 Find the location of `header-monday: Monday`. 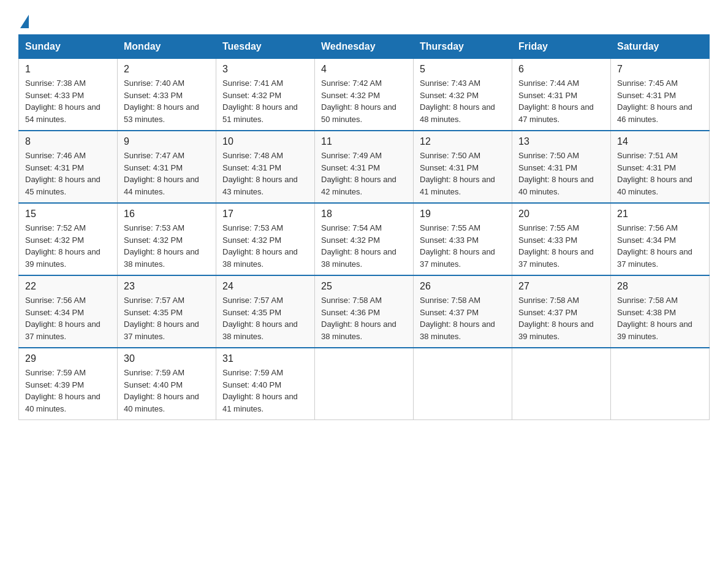

header-monday: Monday is located at coordinates (167, 47).